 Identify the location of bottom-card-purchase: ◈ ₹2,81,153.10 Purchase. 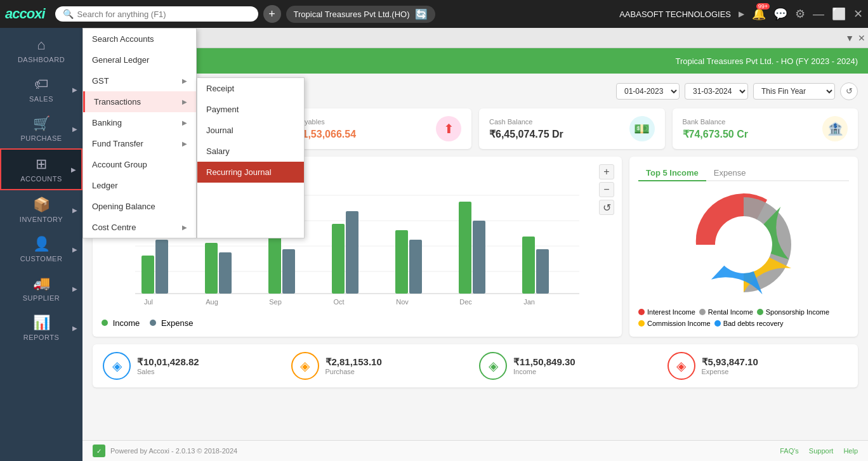
(382, 366).